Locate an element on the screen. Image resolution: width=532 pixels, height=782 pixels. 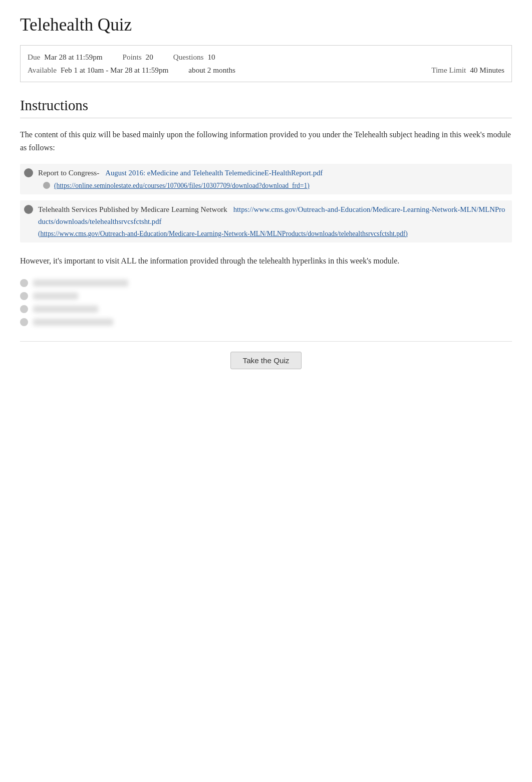
available-cell: Available Feb 1 at 10am - Mar 28 at 11:5… is located at coordinates (98, 70).